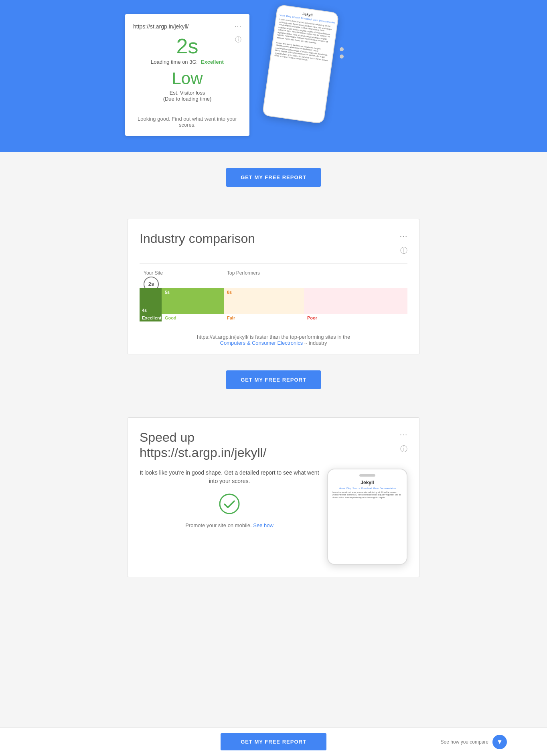  I want to click on phone-mockup-1: Jekyll Home Blog Source Download Gem Doc…, so click(300, 64).